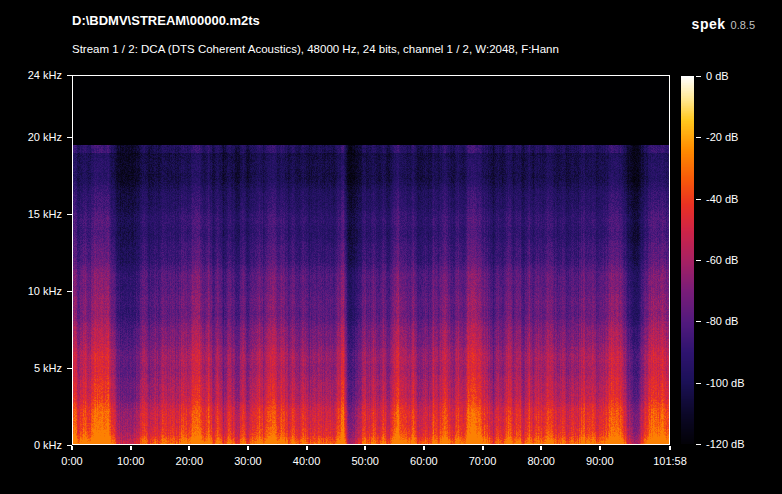 This screenshot has width=782, height=494. I want to click on x-axis-tick-label: 80:00, so click(541, 461).